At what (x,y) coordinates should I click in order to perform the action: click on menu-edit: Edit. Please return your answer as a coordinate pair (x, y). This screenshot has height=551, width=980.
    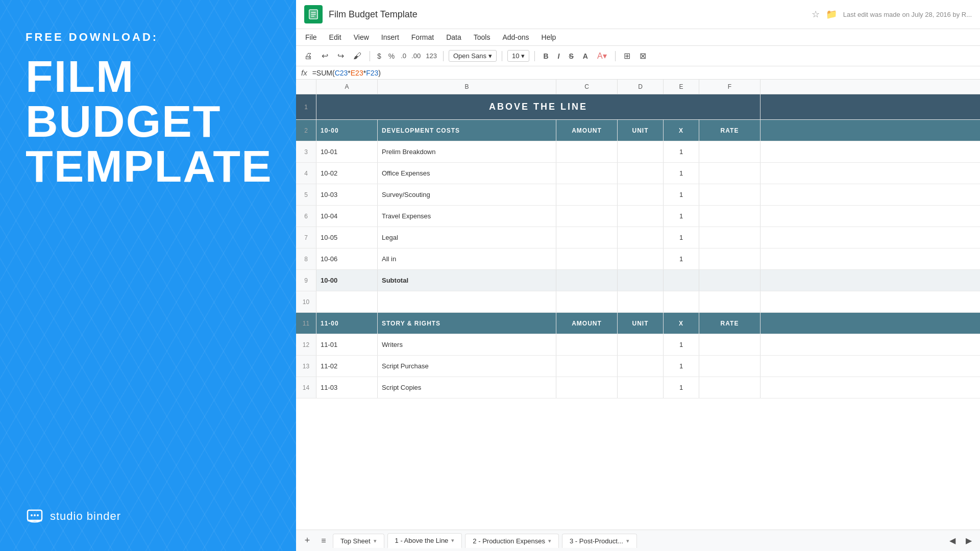
    Looking at the image, I should click on (335, 37).